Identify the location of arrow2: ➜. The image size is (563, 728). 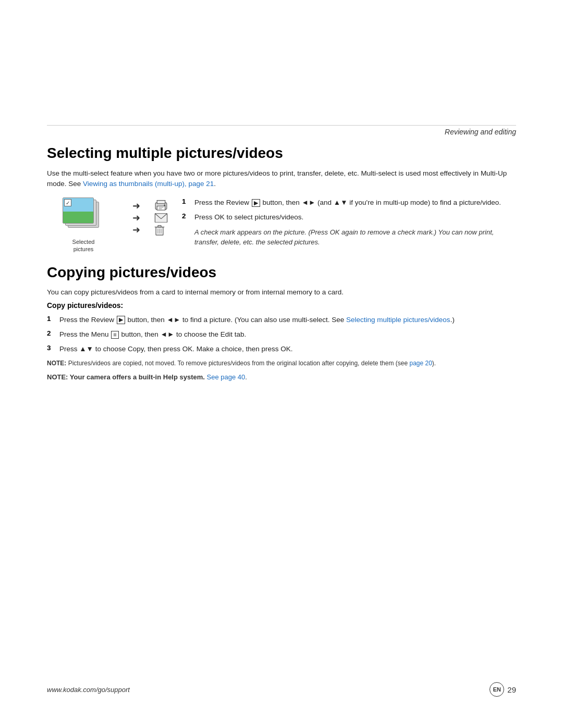
(137, 218).